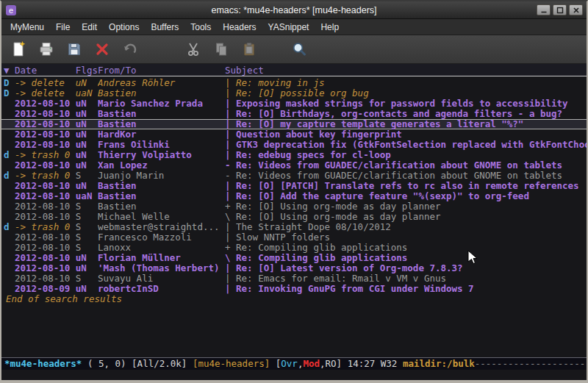 This screenshot has width=588, height=383. What do you see at coordinates (27, 27) in the screenshot?
I see `menu-mymenu: MyMenu` at bounding box center [27, 27].